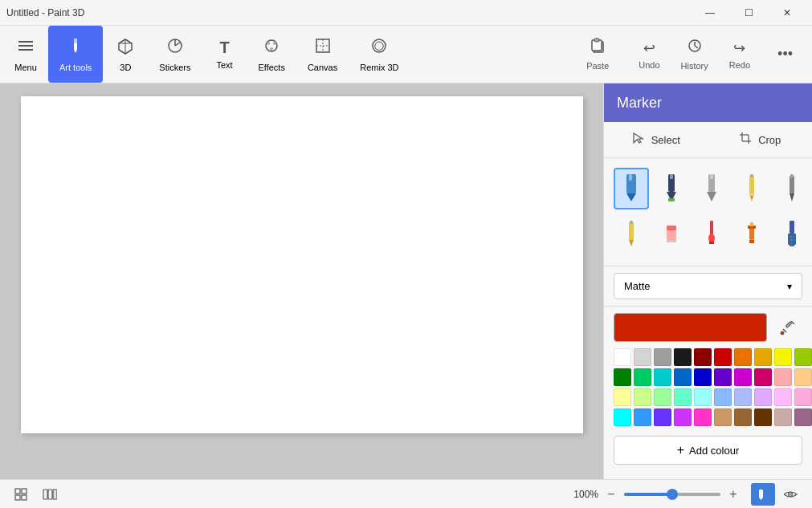  What do you see at coordinates (740, 55) in the screenshot?
I see `redo-button: ↪ Redo` at bounding box center [740, 55].